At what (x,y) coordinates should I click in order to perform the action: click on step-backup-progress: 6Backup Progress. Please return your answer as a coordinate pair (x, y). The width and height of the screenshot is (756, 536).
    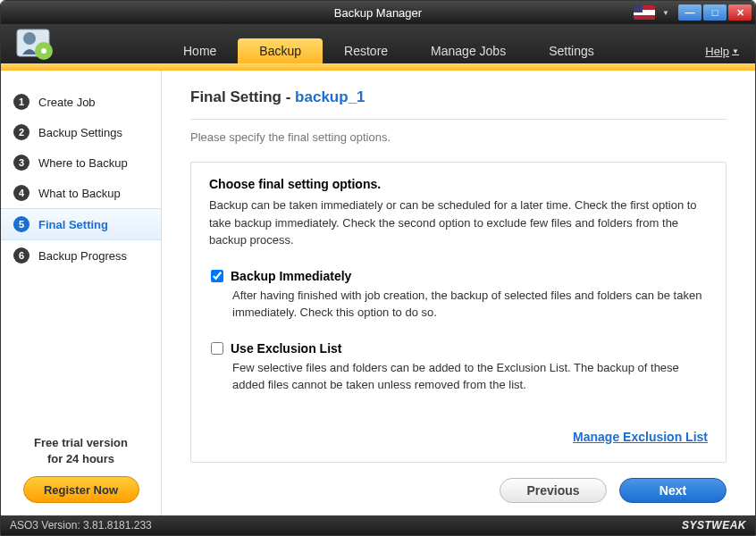
    Looking at the image, I should click on (80, 255).